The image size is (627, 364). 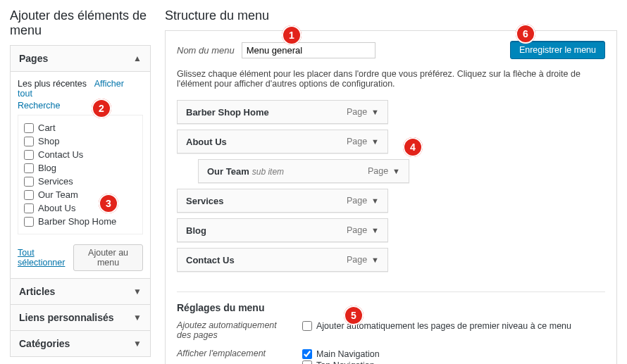 What do you see at coordinates (44, 344) in the screenshot?
I see `accordion-categories-title: Catégories` at bounding box center [44, 344].